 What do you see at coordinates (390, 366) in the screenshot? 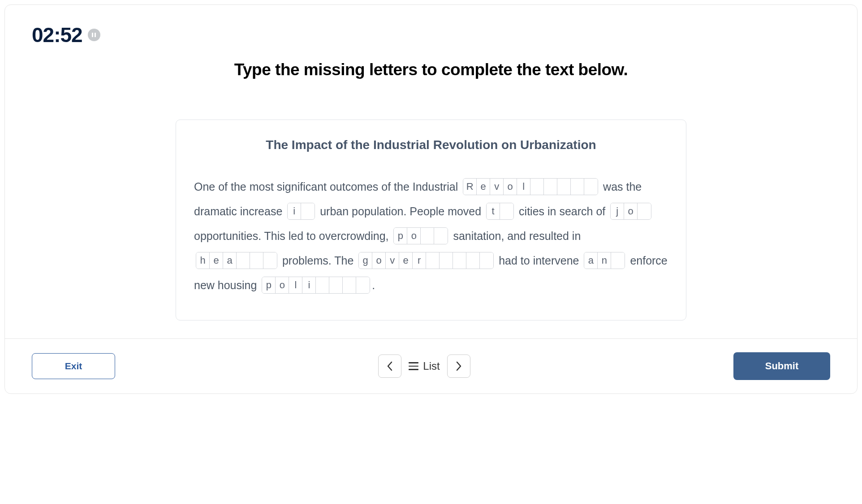
I see `chevron-left-icon` at bounding box center [390, 366].